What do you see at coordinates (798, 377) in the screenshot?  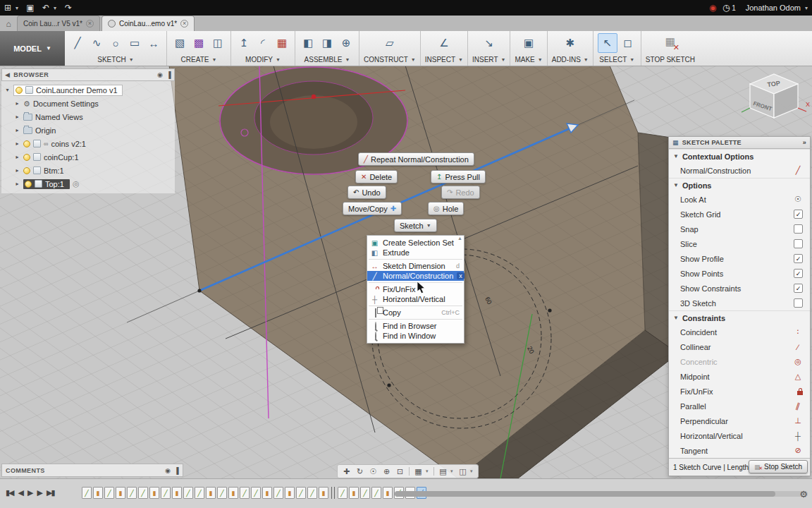 I see `midpoint-icon: △` at bounding box center [798, 377].